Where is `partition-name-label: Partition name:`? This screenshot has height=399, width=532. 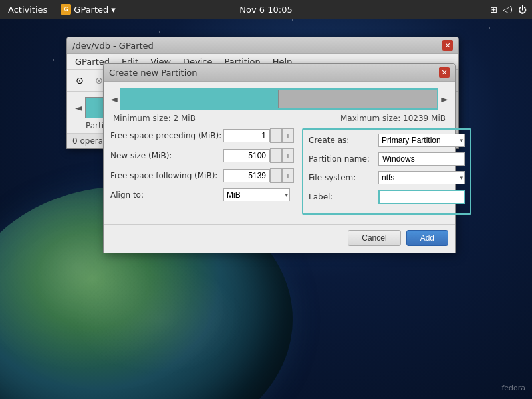 partition-name-label: Partition name: is located at coordinates (343, 159).